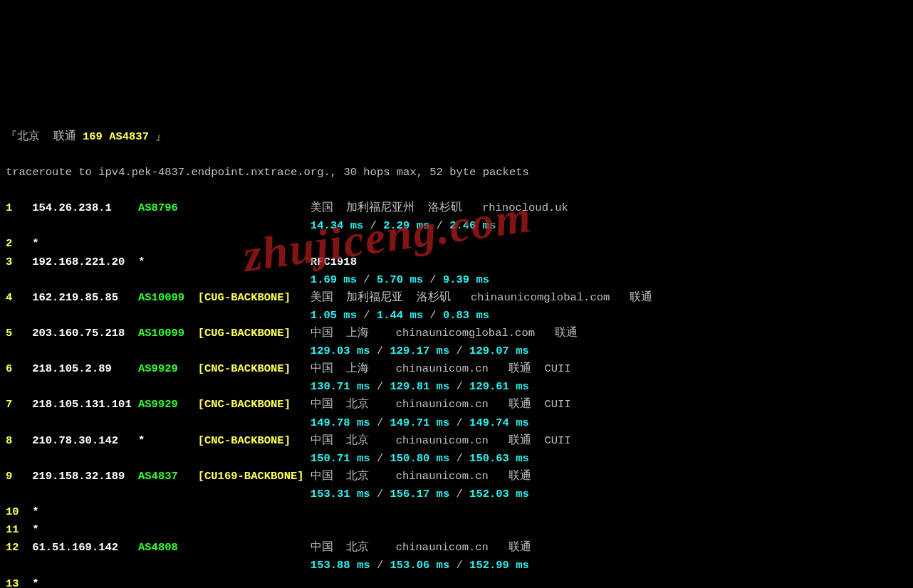  Describe the element at coordinates (456, 494) in the screenshot. I see `hop-timing-row: 153.31 ms / 156.17 ms / 152.03 ms` at that location.